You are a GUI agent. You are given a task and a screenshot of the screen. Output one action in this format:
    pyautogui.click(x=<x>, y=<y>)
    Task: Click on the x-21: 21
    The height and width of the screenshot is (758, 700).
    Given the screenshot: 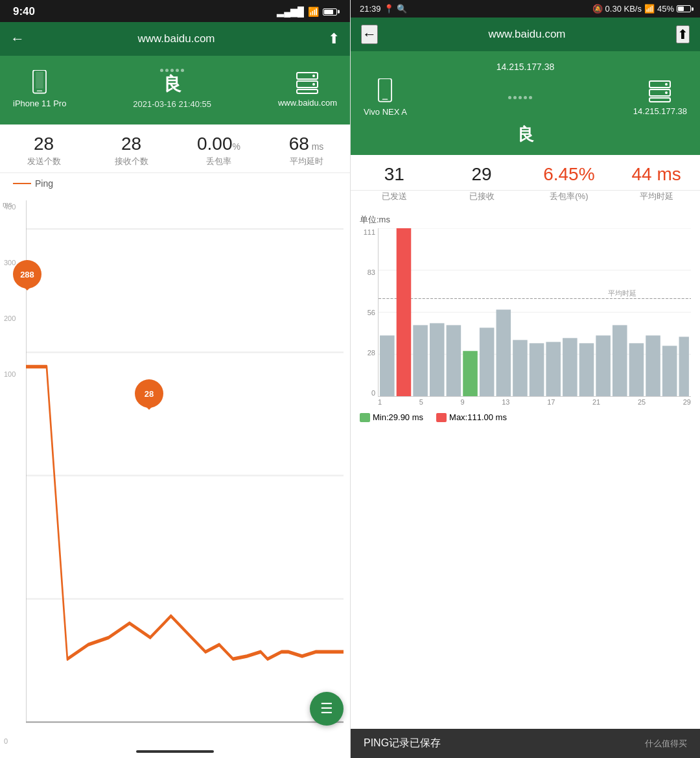 What is the action you would take?
    pyautogui.click(x=596, y=402)
    